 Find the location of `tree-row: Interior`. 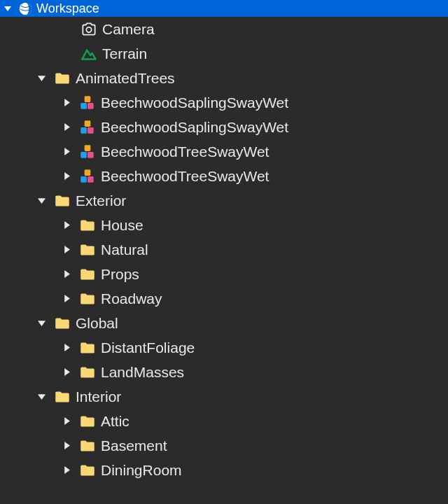

tree-row: Interior is located at coordinates (224, 396).